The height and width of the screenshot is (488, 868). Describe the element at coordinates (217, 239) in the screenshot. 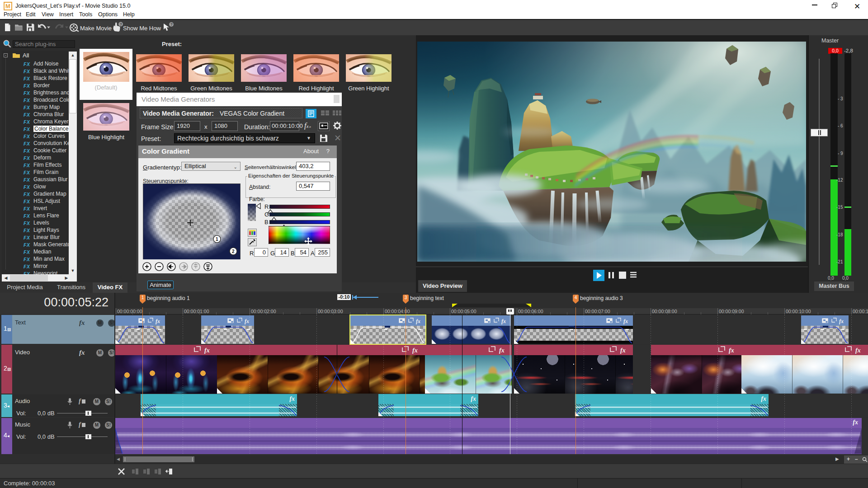

I see `svg-text: 1` at that location.